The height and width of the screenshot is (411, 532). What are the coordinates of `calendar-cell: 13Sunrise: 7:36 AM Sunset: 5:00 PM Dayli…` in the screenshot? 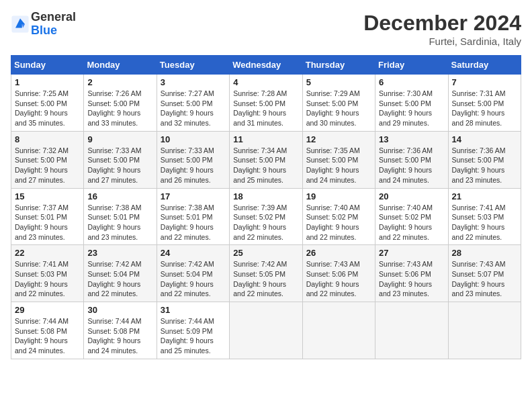 It's located at (412, 160).